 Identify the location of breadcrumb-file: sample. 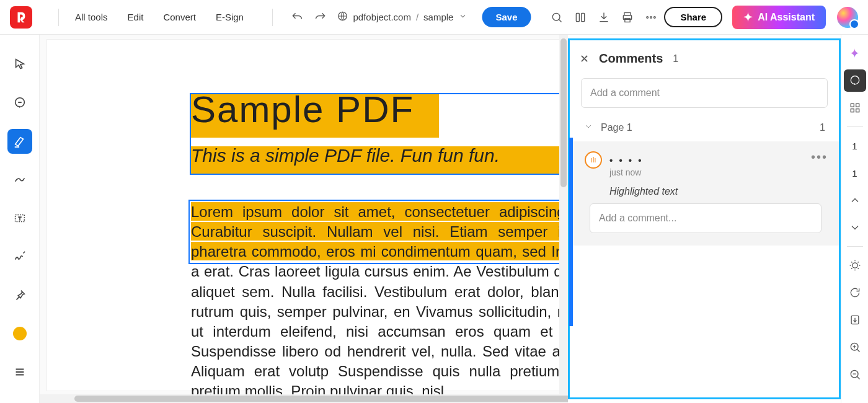
(438, 17).